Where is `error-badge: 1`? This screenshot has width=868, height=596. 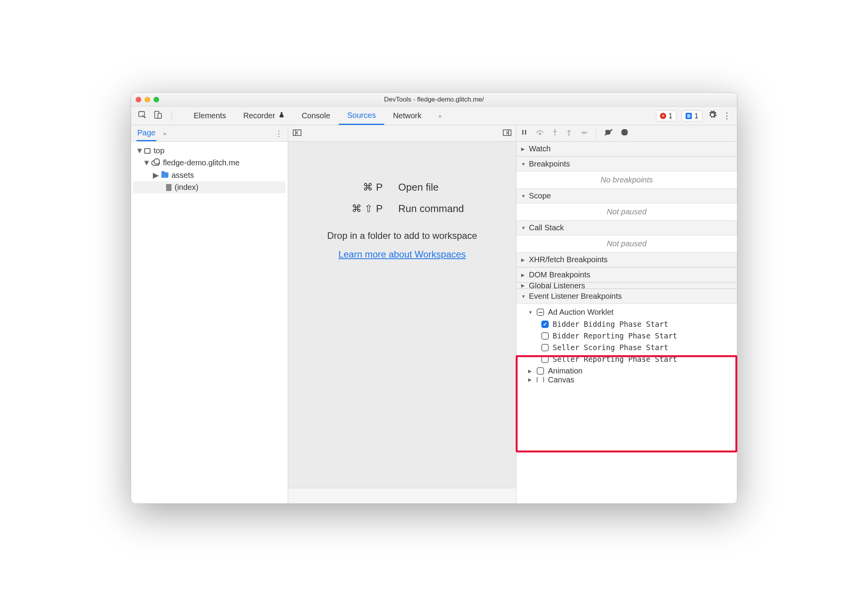
error-badge: 1 is located at coordinates (667, 116).